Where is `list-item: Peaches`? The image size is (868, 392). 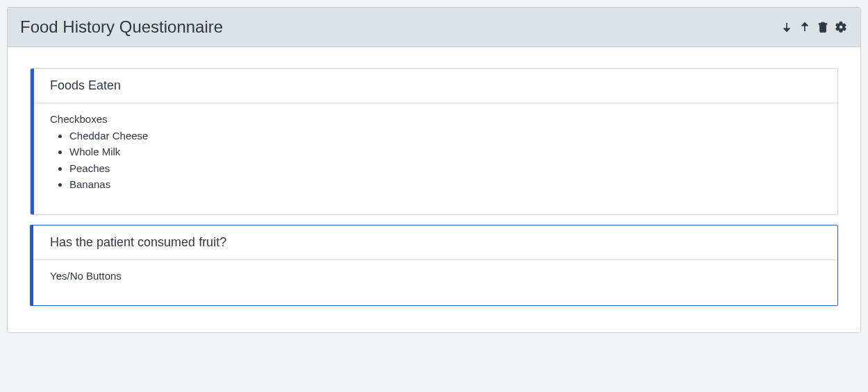
list-item: Peaches is located at coordinates (448, 168).